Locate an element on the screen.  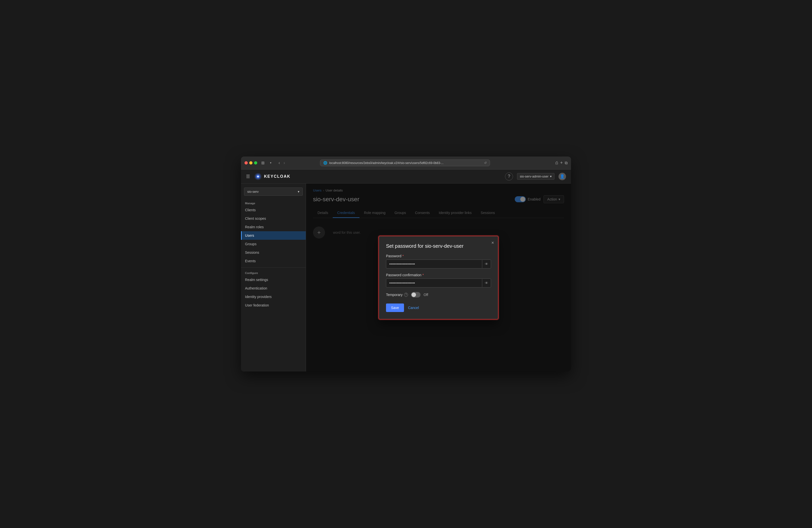
top-nav: ☰ KEYCLOAK ? sio-serv-admin-user ▾ 👤 is located at coordinates (406, 177).